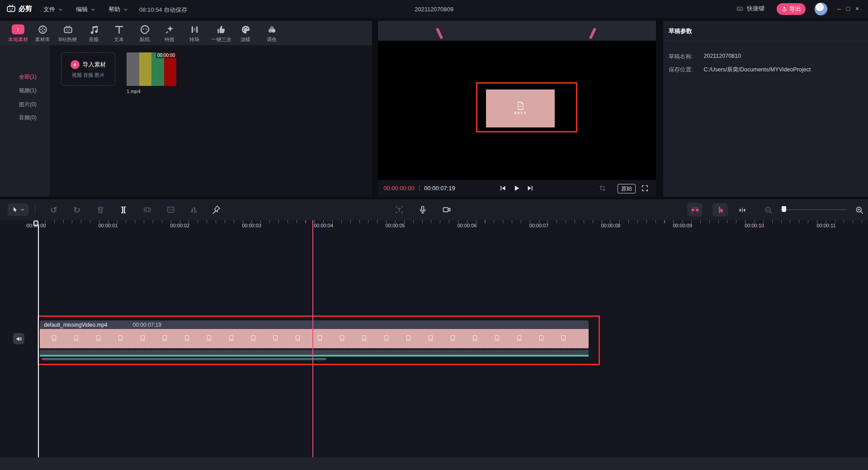 The height and width of the screenshot is (470, 868). What do you see at coordinates (193, 210) in the screenshot?
I see `mirror-flip-icon` at bounding box center [193, 210].